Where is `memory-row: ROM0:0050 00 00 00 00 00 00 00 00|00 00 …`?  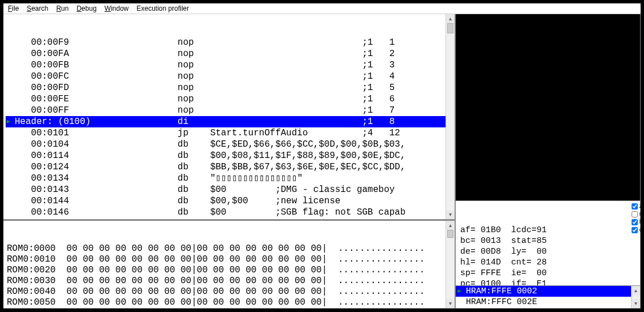 memory-row: ROM0:0050 00 00 00 00 00 00 00 00|00 00 … is located at coordinates (229, 302).